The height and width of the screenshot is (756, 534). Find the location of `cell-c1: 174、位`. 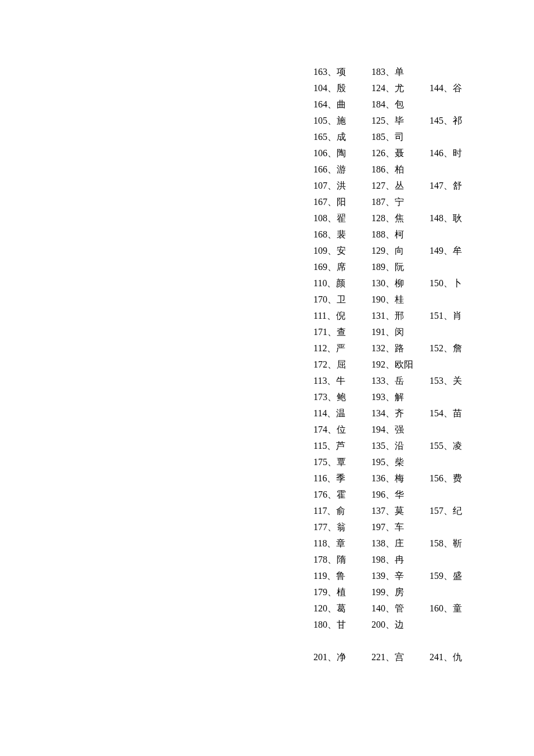

cell-c1: 174、位 is located at coordinates (342, 430).